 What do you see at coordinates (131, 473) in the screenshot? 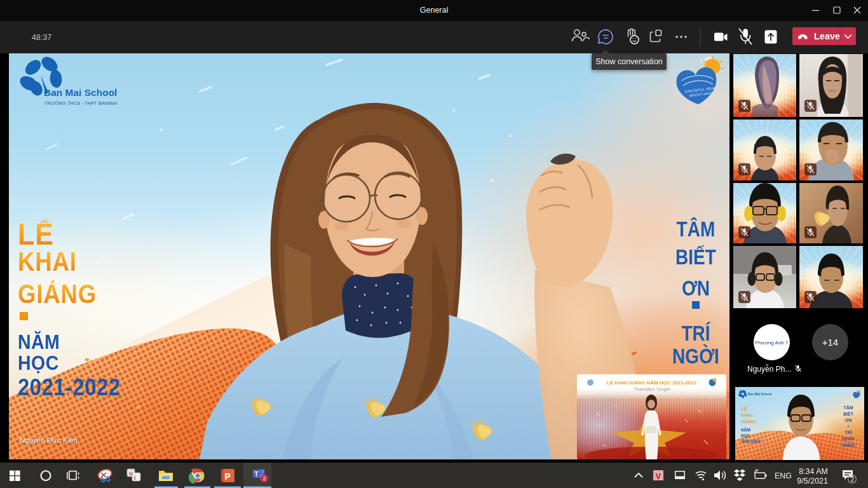
I see `svg-text: u` at bounding box center [131, 473].